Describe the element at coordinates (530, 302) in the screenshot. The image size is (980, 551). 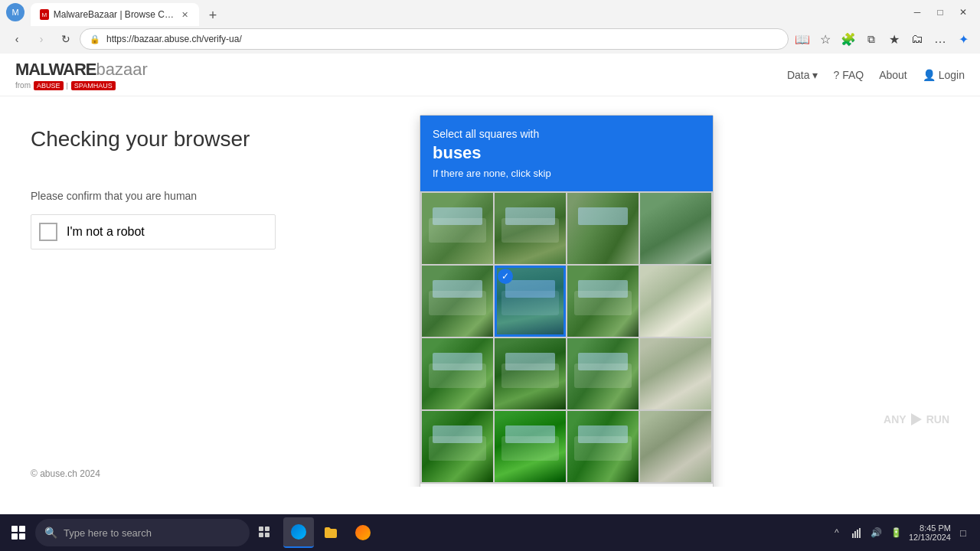
I see `captcha-cell-r2c2: ✓` at that location.